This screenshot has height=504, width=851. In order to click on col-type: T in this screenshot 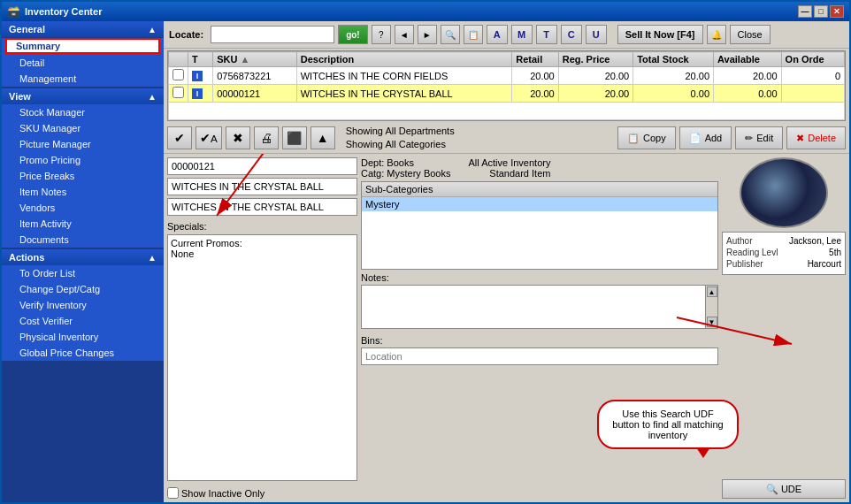, I will do `click(201, 60)`.